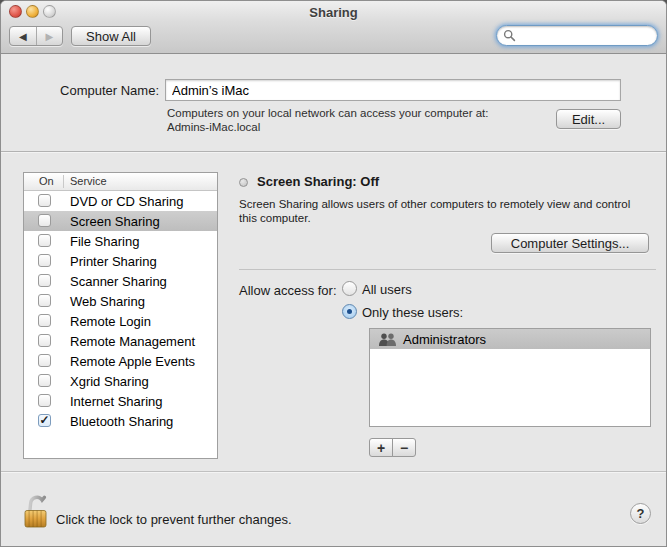  Describe the element at coordinates (307, 182) in the screenshot. I see `status-label: Screen Sharing:` at that location.